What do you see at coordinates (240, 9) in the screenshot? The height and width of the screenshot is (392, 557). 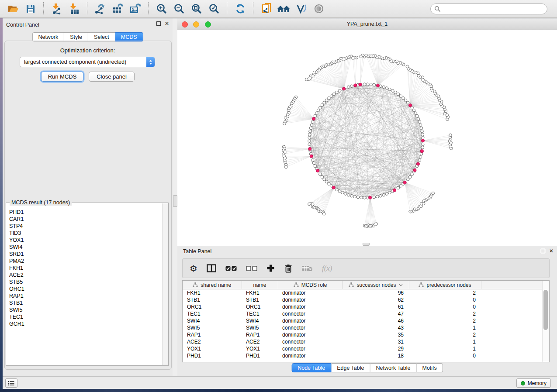 I see `refresh-layout-button` at bounding box center [240, 9].